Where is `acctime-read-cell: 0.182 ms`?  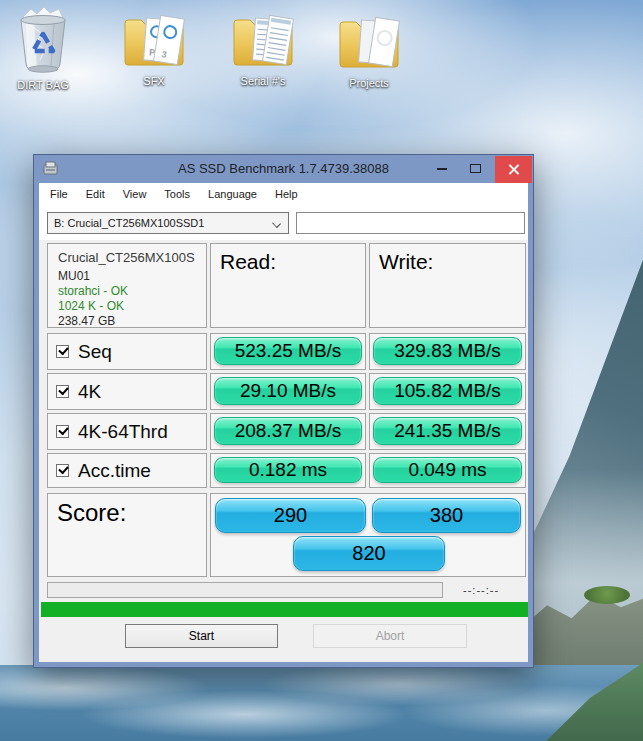
acctime-read-cell: 0.182 ms is located at coordinates (288, 470).